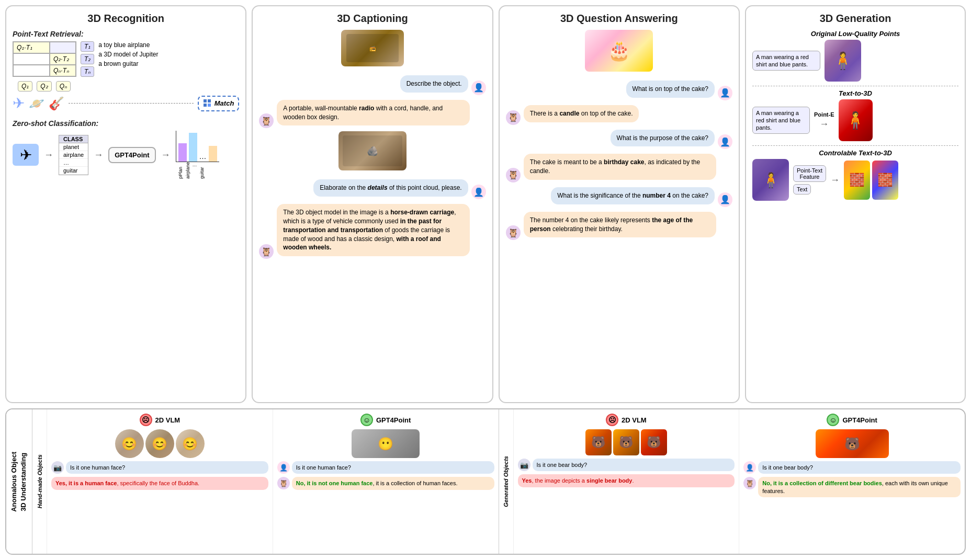 The image size is (971, 560). Describe the element at coordinates (852, 467) in the screenshot. I see `gpt-right-q-row: 👤 Is it one bear body?` at that location.